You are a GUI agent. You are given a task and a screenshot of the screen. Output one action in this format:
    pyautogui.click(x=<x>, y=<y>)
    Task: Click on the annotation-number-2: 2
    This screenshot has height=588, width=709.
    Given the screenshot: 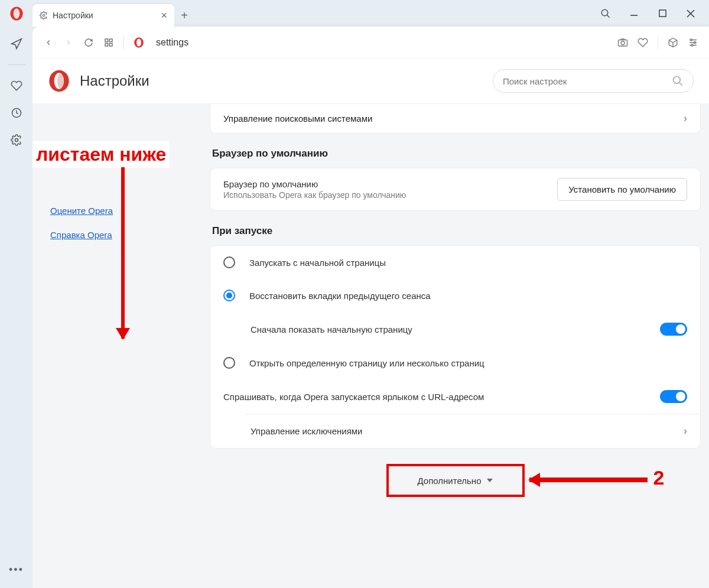 What is the action you would take?
    pyautogui.click(x=659, y=477)
    